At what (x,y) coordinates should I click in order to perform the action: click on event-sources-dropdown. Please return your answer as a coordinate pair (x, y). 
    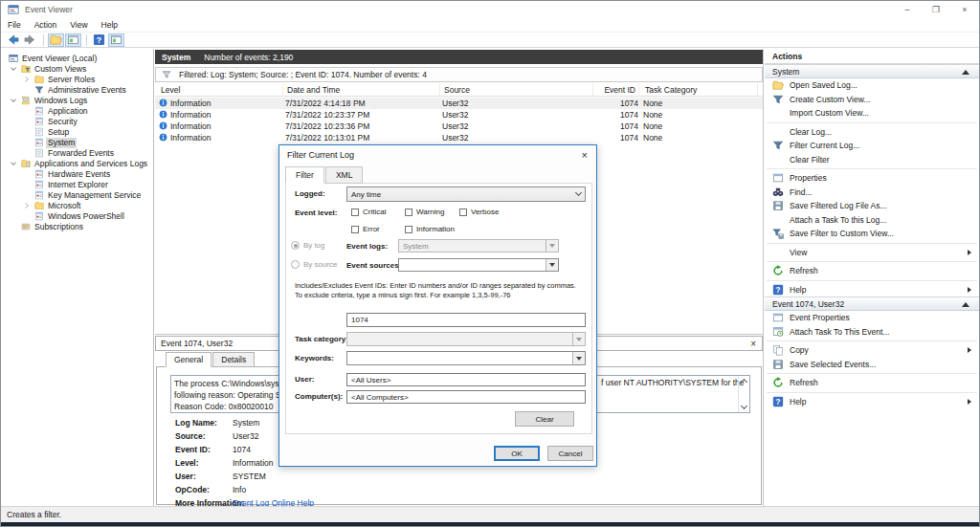
    Looking at the image, I should click on (479, 265).